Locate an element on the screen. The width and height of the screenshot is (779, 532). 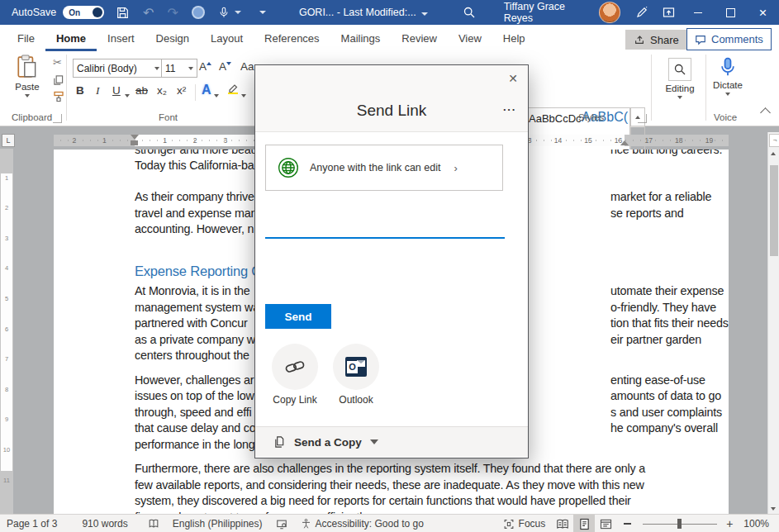
globe-icon is located at coordinates (288, 168).